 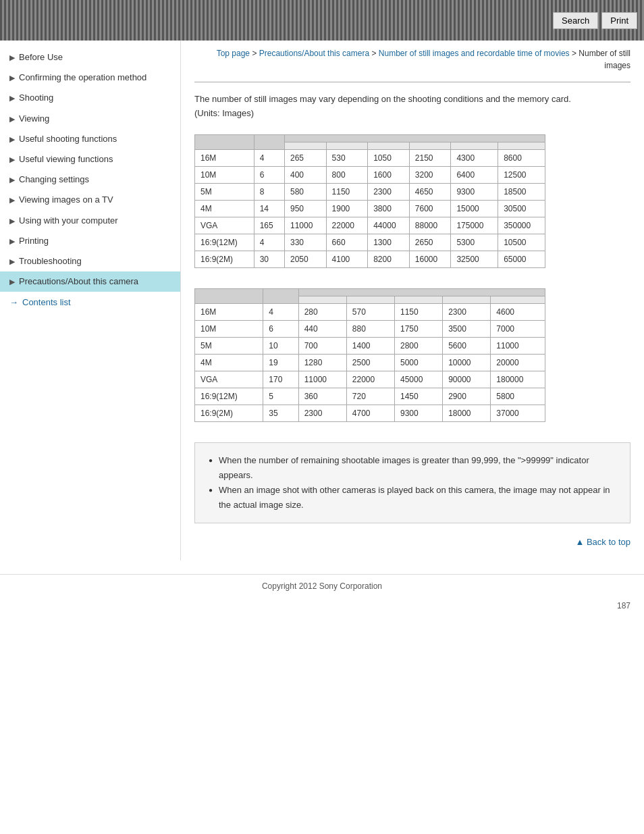 What do you see at coordinates (467, 346) in the screenshot?
I see `table-cell: 5600` at bounding box center [467, 346].